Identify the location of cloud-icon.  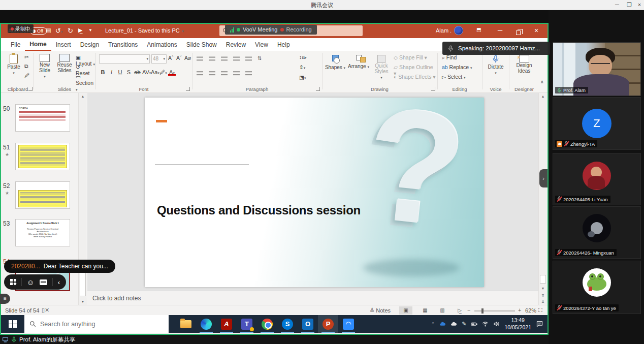
(454, 324).